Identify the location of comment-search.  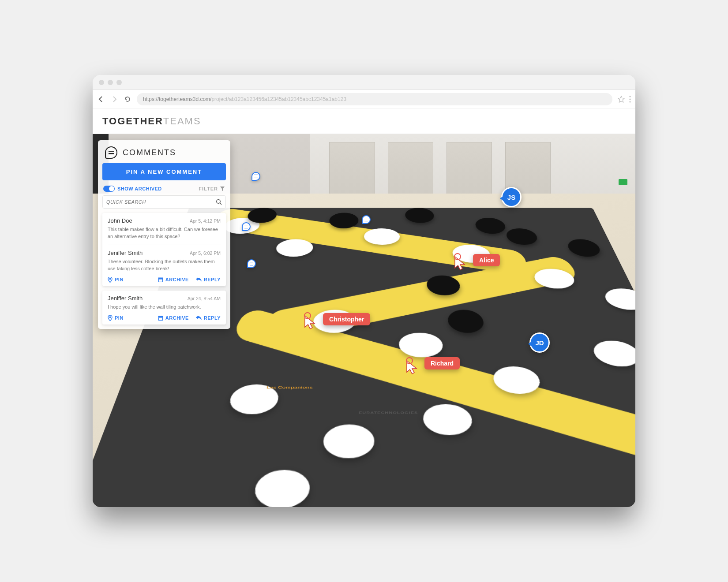
(164, 202).